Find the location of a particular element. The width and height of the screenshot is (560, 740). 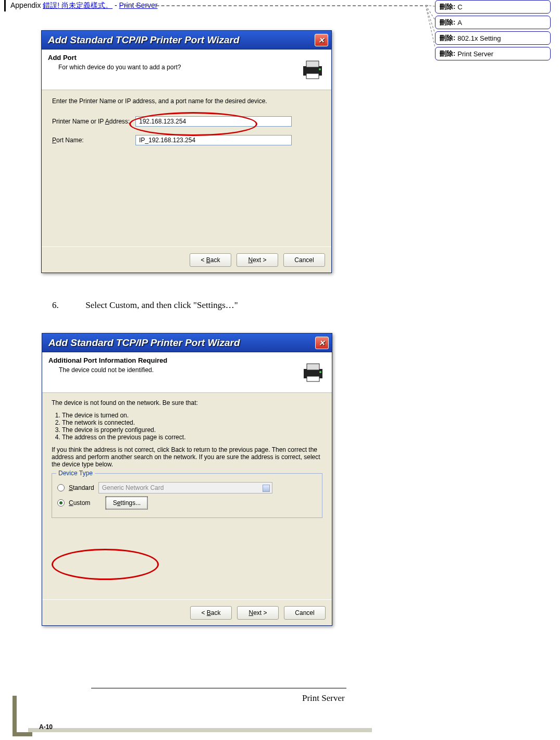

dialog-header-sub: The device could not be identified. is located at coordinates (192, 370).